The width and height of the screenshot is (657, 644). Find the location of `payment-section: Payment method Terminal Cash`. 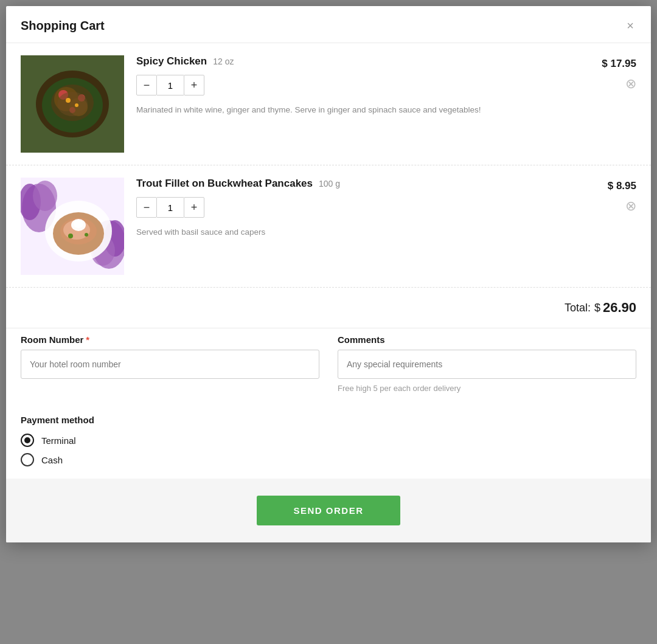

payment-section: Payment method Terminal Cash is located at coordinates (328, 446).